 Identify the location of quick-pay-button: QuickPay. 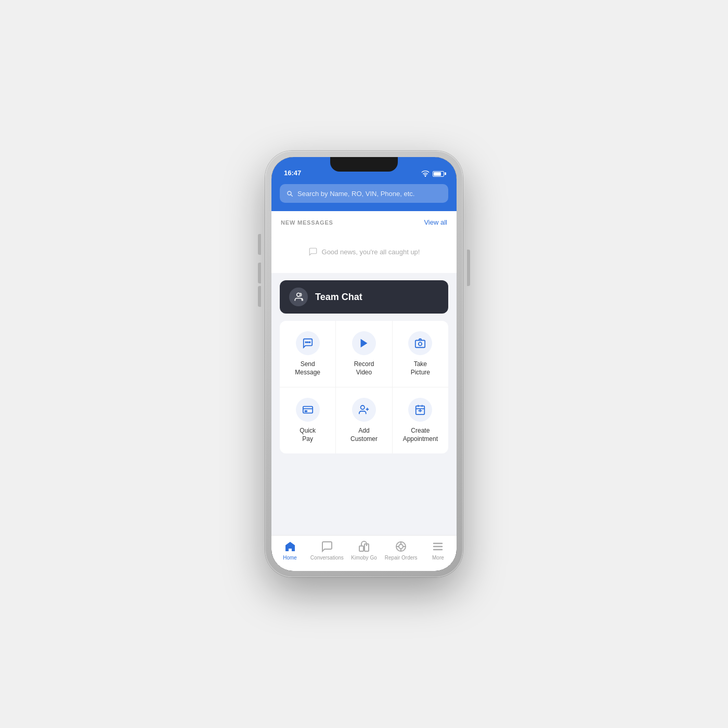
(308, 420).